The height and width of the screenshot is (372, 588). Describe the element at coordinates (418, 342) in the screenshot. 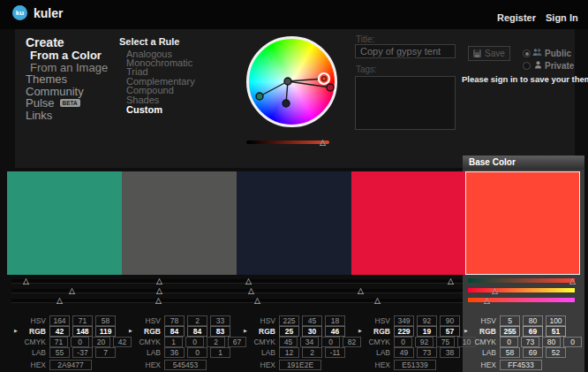

I see `cmyk-row: CMYK 0 92 75 10` at that location.